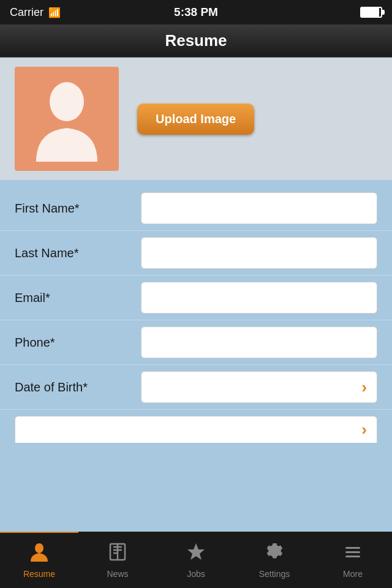 This screenshot has width=392, height=588. Describe the element at coordinates (118, 554) in the screenshot. I see `news-tab-icon` at that location.